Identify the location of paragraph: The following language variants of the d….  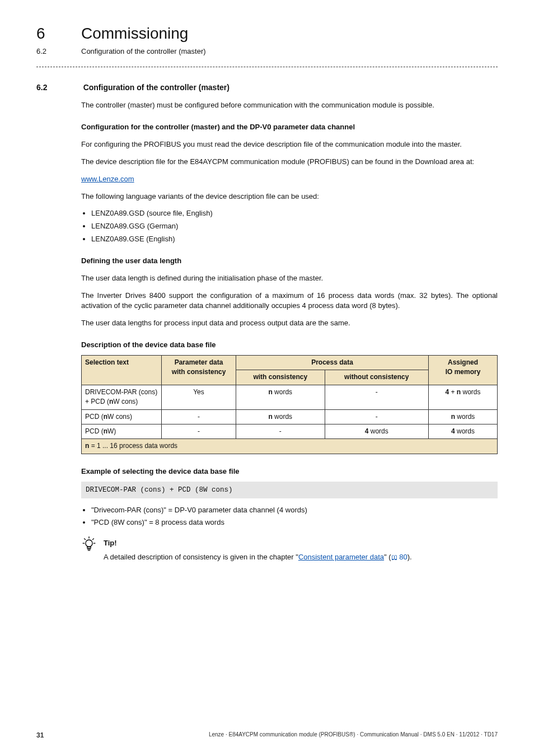
(289, 197).